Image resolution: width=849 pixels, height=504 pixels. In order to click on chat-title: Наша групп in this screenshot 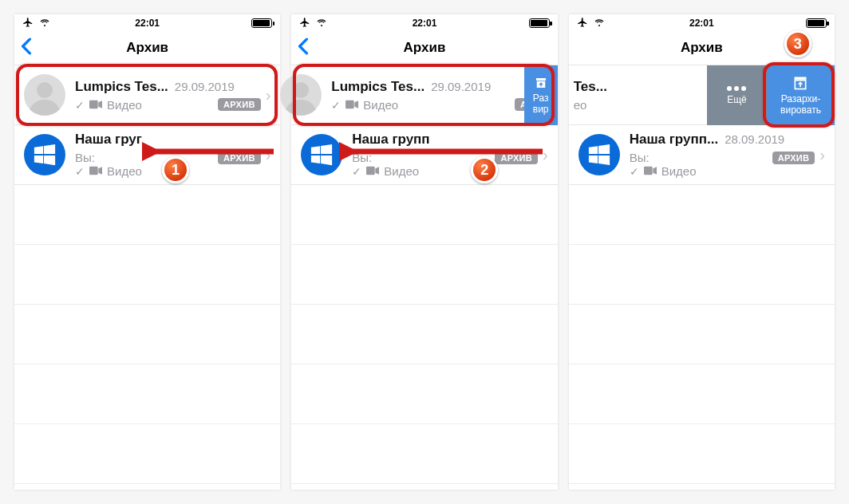, I will do `click(391, 140)`.